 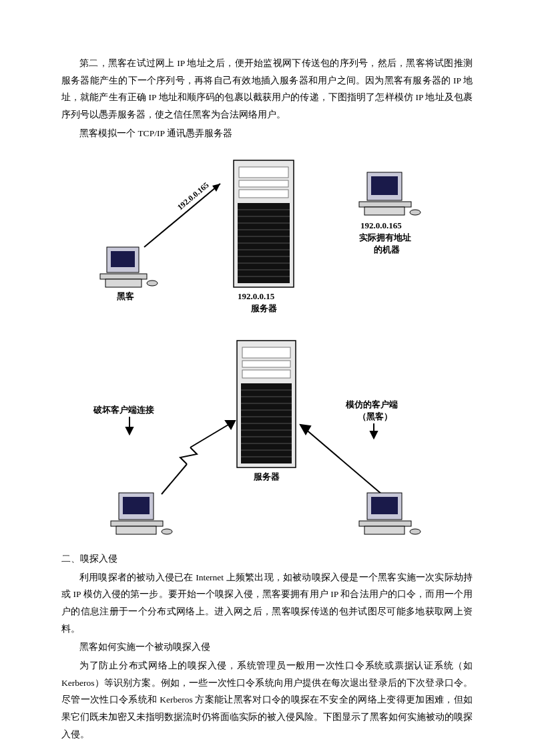 I want to click on section-2-p2: 黑客如何实施一个被动嗅探入侵, so click(x=267, y=647).